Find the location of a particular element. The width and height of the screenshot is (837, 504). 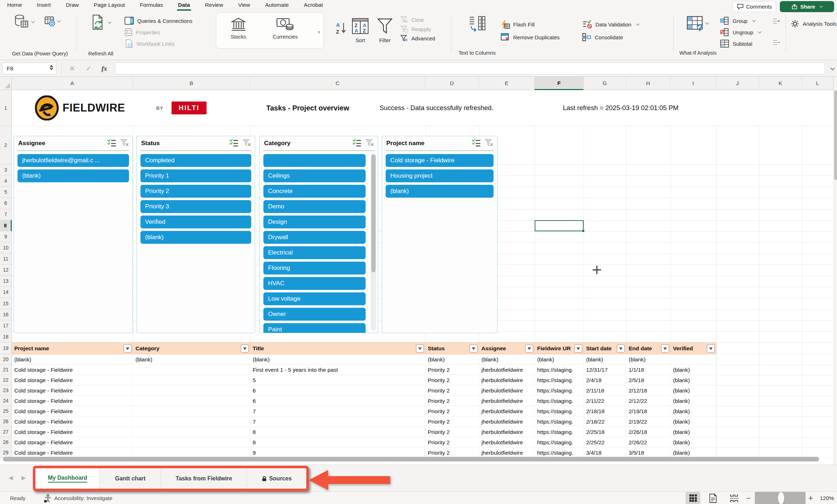

slicer-item: Flooring is located at coordinates (315, 268).